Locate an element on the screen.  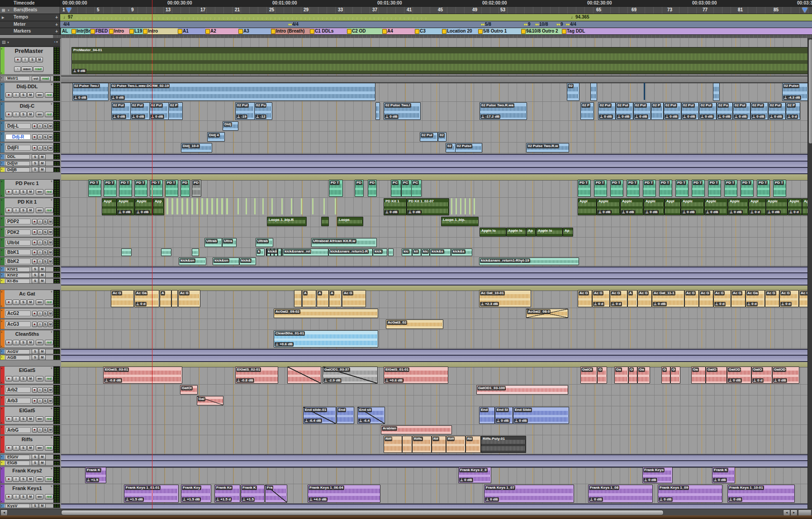
clip: Appl is located at coordinates (673, 207).